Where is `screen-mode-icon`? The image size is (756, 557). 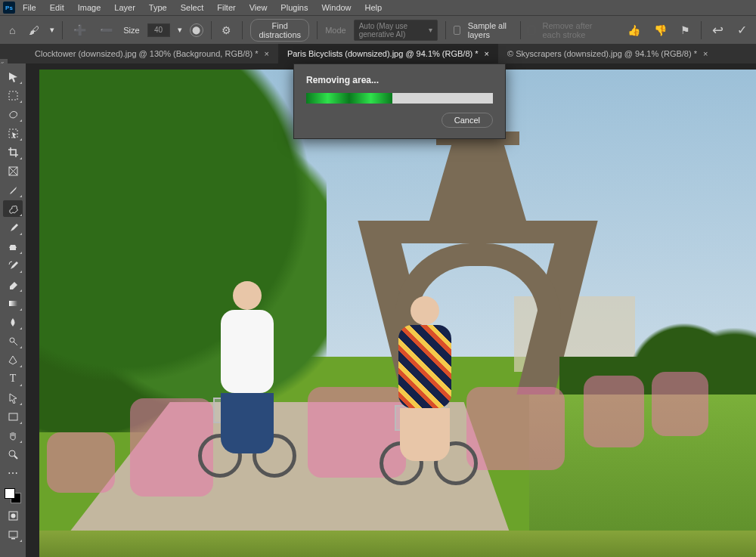 screen-mode-icon is located at coordinates (13, 534).